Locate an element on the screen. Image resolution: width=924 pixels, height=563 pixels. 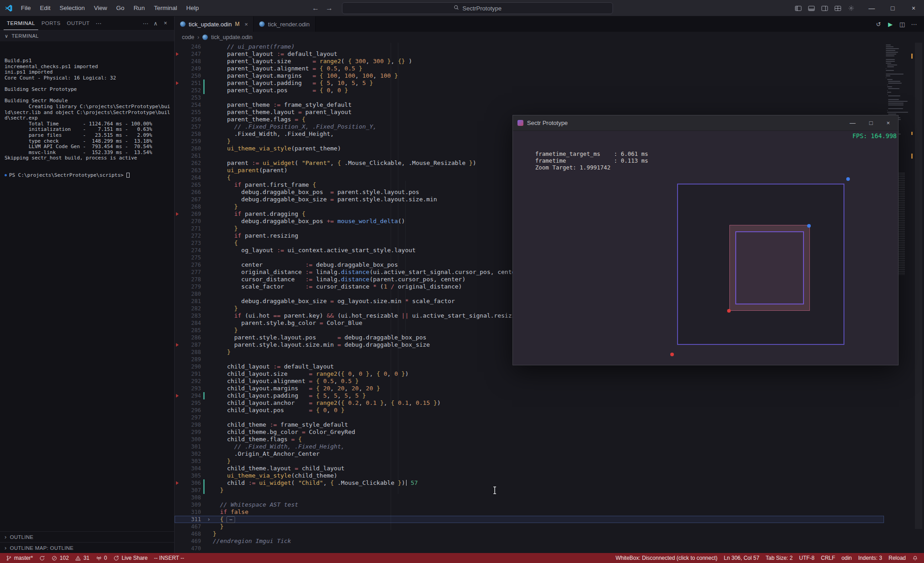
split-editor-icon: ◫ is located at coordinates (902, 25).